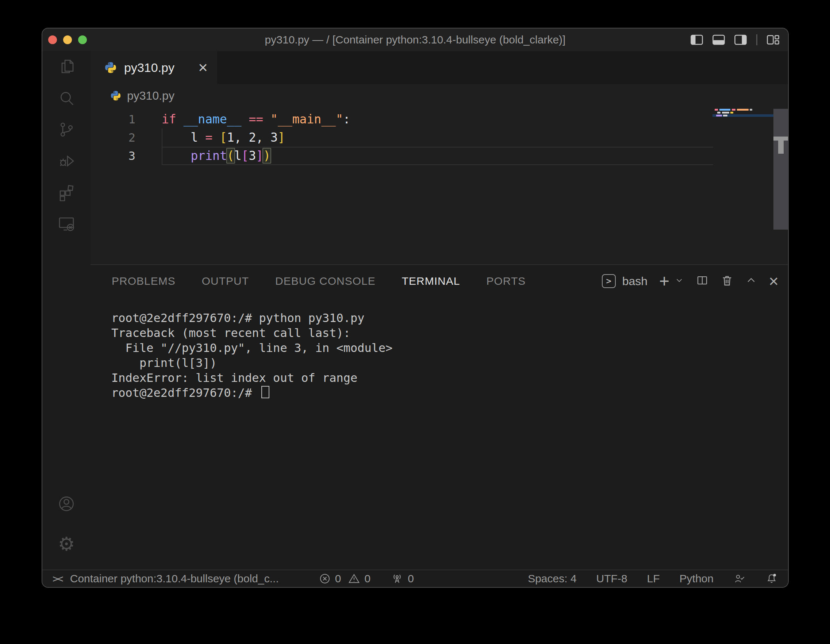 Image resolution: width=830 pixels, height=644 pixels. Describe the element at coordinates (252, 393) in the screenshot. I see `terminal-line: root@2e2dff297670:/#` at that location.